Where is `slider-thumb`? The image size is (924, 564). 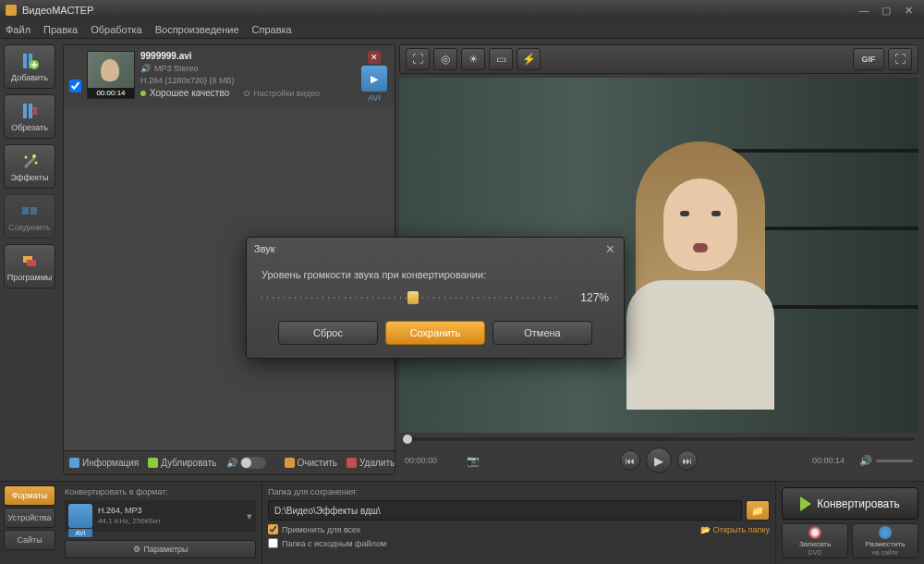
slider-thumb is located at coordinates (413, 298).